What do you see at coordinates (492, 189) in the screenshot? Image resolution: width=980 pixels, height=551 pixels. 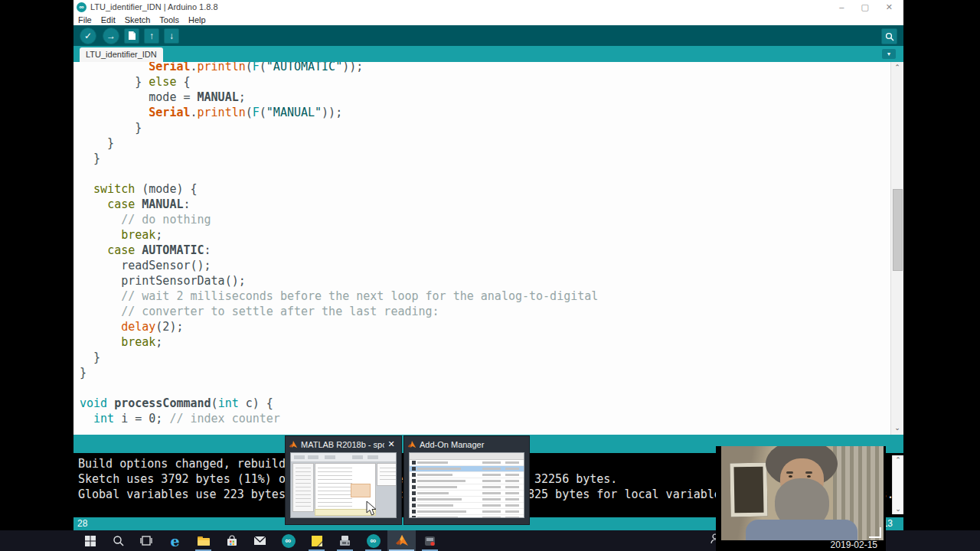 I see `code-line: switch (mode) {` at bounding box center [492, 189].